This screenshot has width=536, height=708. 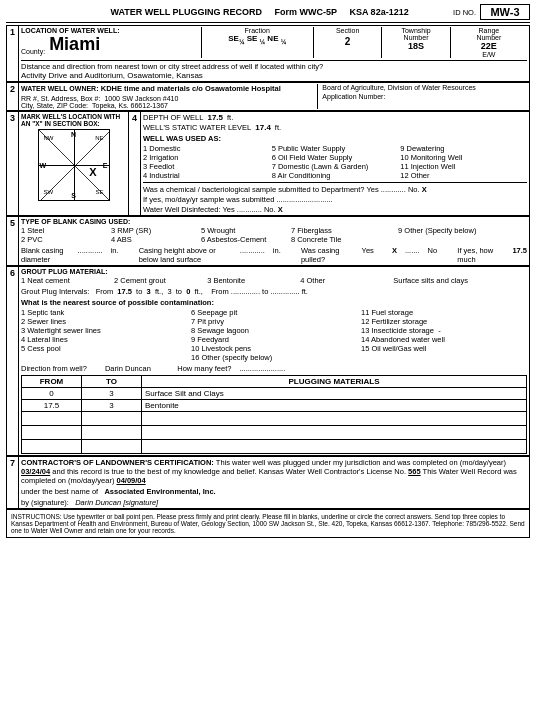 I want to click on id-label: ID NO., so click(x=464, y=12).